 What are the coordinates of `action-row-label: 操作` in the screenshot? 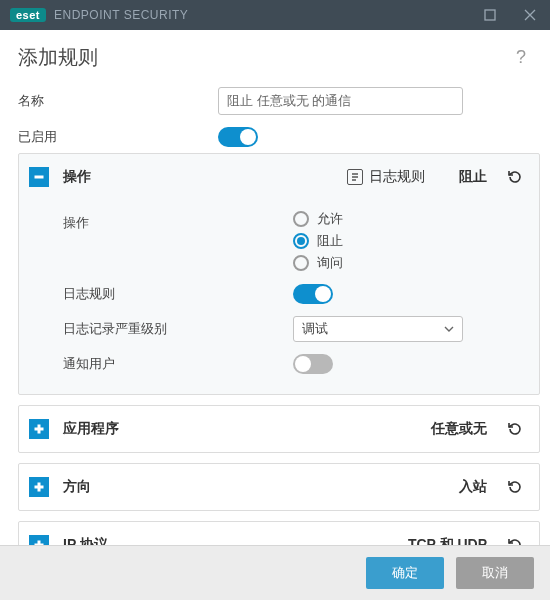 It's located at (178, 221).